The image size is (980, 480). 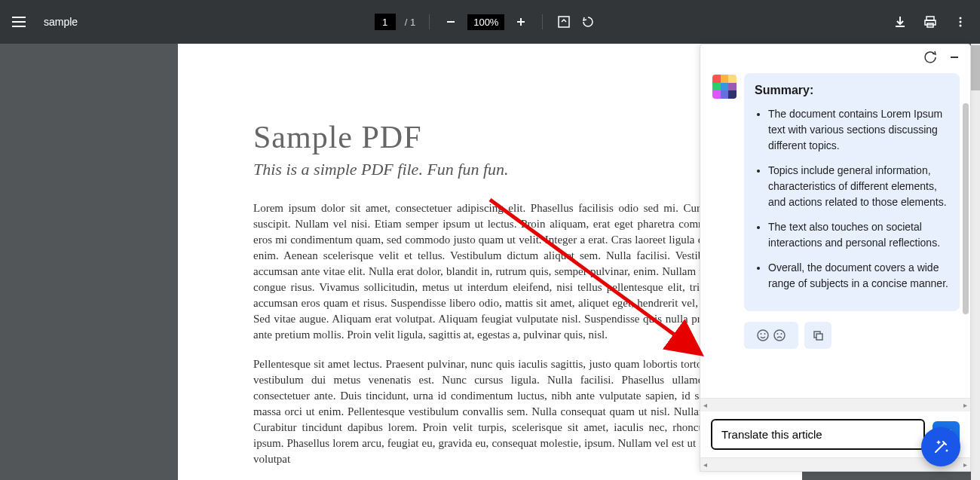 What do you see at coordinates (859, 130) in the screenshot?
I see `summary-point: The document contains Lorem Ipsum text w…` at bounding box center [859, 130].